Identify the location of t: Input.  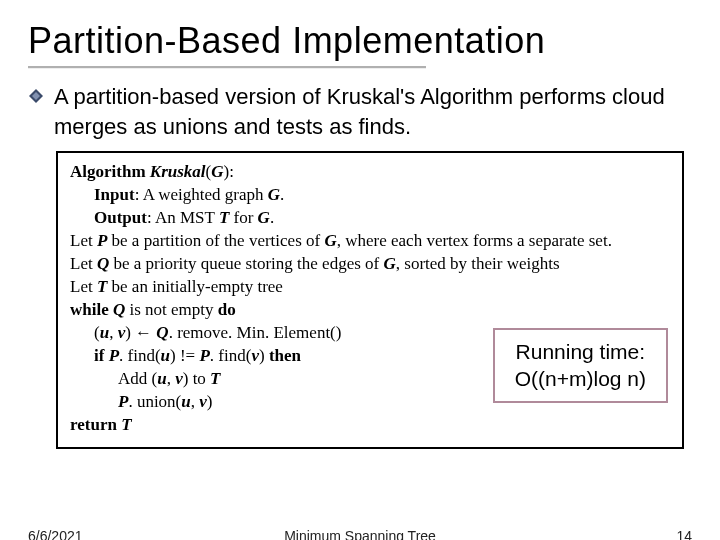
(114, 194).